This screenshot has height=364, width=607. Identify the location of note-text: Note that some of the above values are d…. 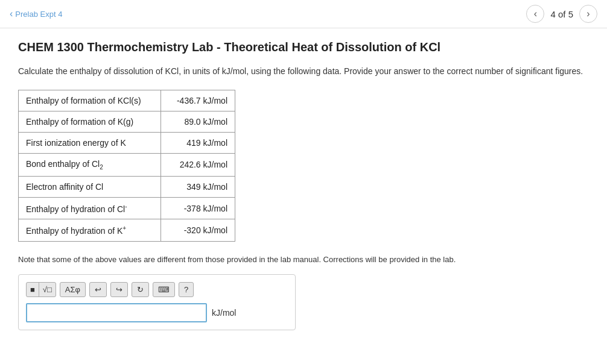
(304, 260).